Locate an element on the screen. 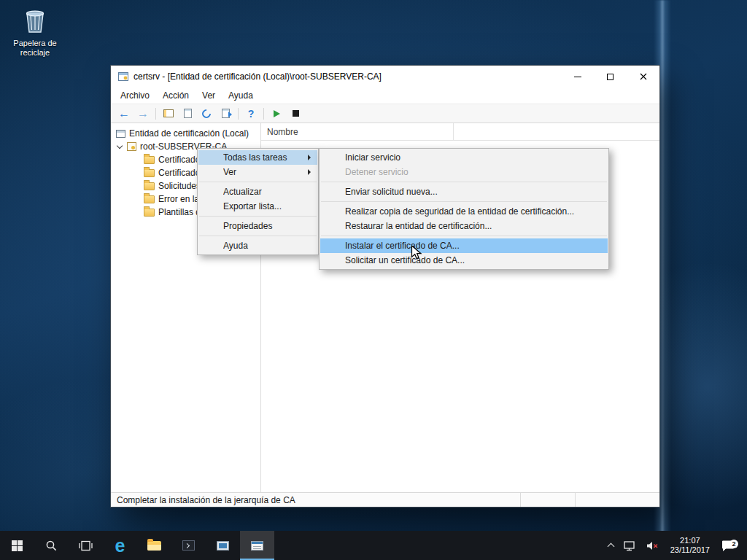 This screenshot has width=747, height=560. menu-ver: Ver is located at coordinates (209, 96).